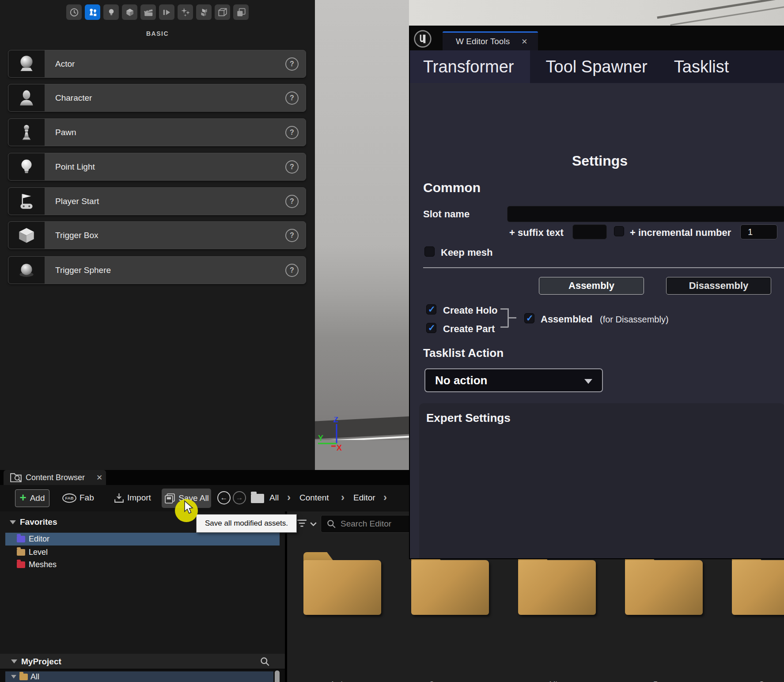  What do you see at coordinates (646, 214) in the screenshot?
I see `slot-name-input` at bounding box center [646, 214].